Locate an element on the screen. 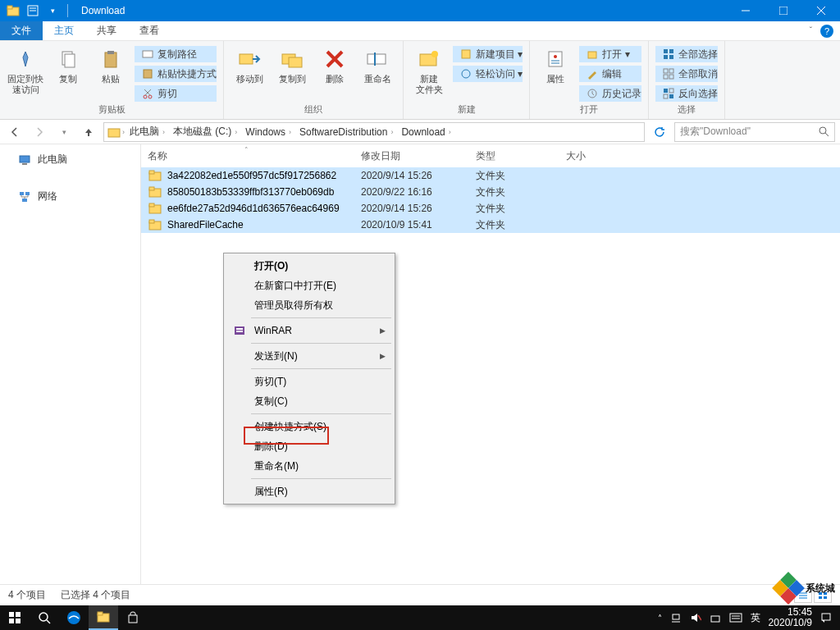 Image resolution: width=840 pixels, height=630 pixels. breadcrumb-seg: 此电脑› is located at coordinates (148, 131).